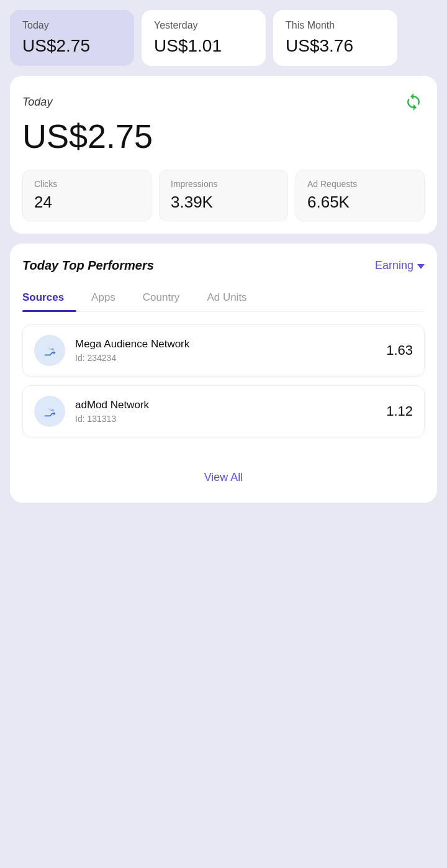 This screenshot has width=447, height=868. Describe the element at coordinates (204, 38) in the screenshot. I see `period-card-yesterday: Yesterday US$1.01` at that location.